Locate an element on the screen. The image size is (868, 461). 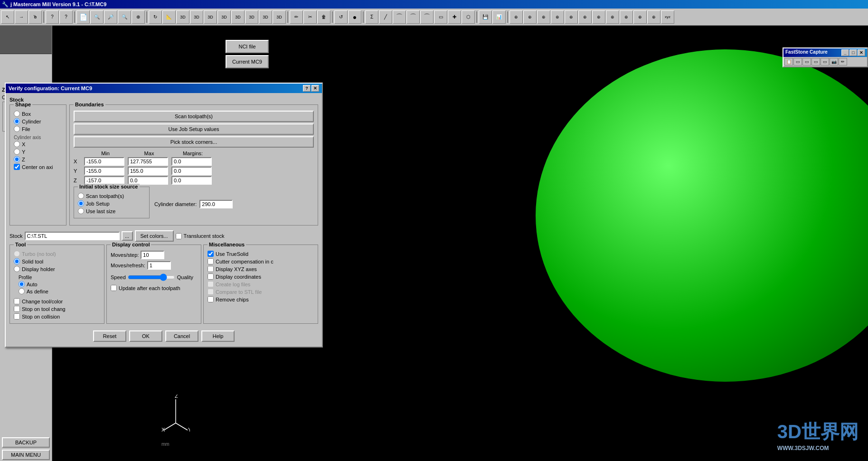
toolbar-btn-pencil: ✏ is located at coordinates (296, 17).